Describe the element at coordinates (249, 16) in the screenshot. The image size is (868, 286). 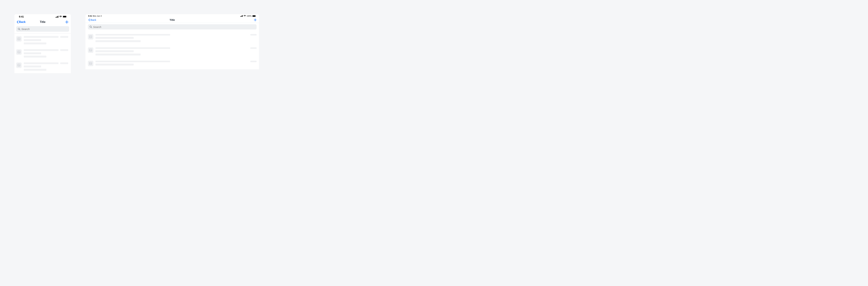
I see `battery-percent: 100%` at that location.